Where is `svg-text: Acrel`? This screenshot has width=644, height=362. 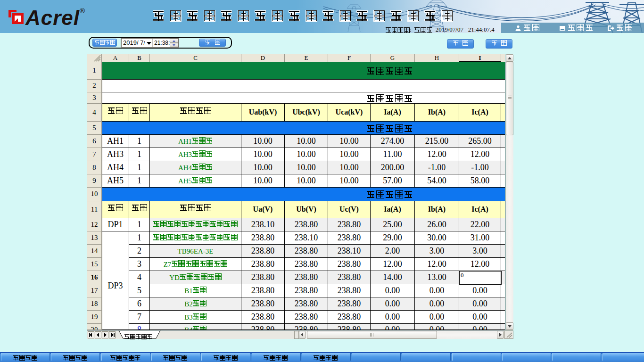 svg-text: Acrel is located at coordinates (52, 16).